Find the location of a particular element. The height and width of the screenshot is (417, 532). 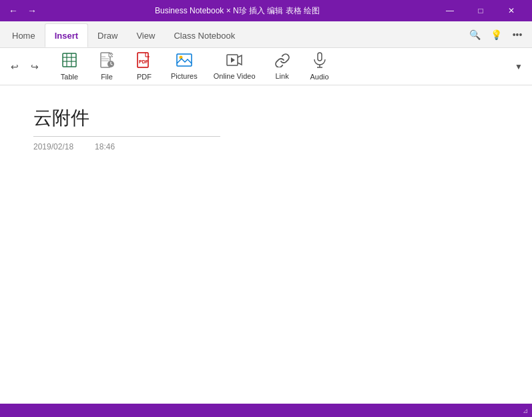

tab-class-notebook: Class Notebook is located at coordinates (204, 35).